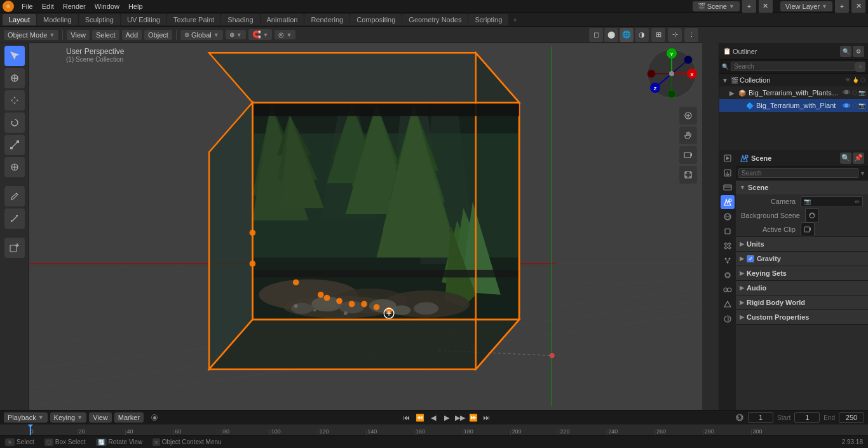 The width and height of the screenshot is (868, 448). Describe the element at coordinates (240, 20) in the screenshot. I see `tab-shading: Shading` at that location.